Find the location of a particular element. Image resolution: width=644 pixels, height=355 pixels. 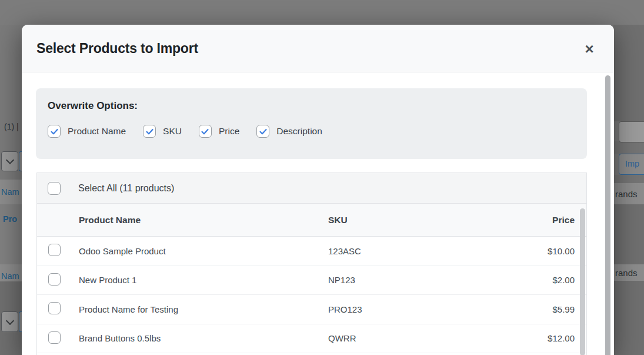

brands-column-header: rands is located at coordinates (626, 194).